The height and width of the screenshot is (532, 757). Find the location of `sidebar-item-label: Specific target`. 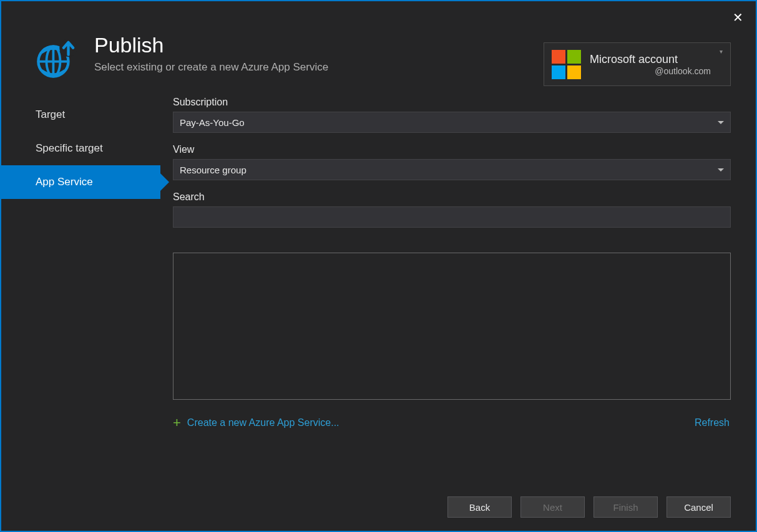

sidebar-item-label: Specific target is located at coordinates (69, 148).